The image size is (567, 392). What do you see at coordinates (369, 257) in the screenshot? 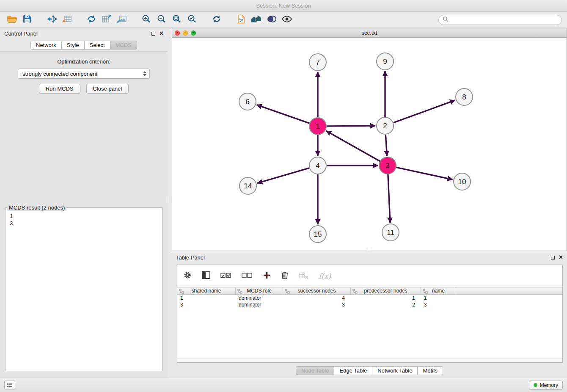
I see `table-panel-header: Table Panel ×` at bounding box center [369, 257].